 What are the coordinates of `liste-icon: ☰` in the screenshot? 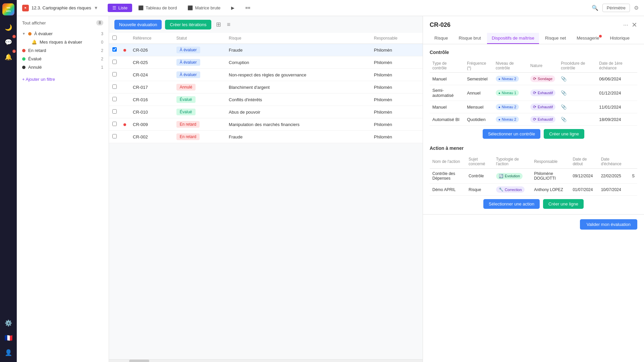 It's located at (114, 8).